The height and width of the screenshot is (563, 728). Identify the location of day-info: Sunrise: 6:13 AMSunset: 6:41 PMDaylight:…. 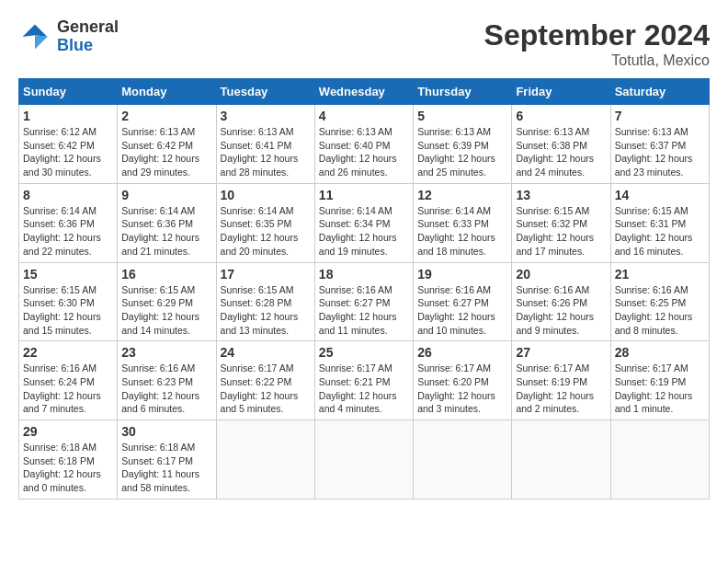
(266, 153).